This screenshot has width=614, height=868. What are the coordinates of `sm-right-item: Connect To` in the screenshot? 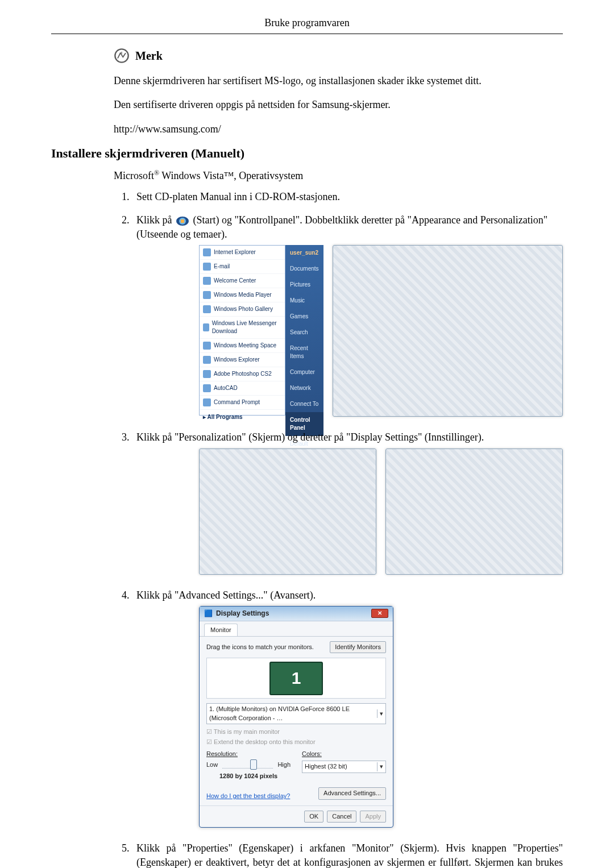 It's located at (305, 404).